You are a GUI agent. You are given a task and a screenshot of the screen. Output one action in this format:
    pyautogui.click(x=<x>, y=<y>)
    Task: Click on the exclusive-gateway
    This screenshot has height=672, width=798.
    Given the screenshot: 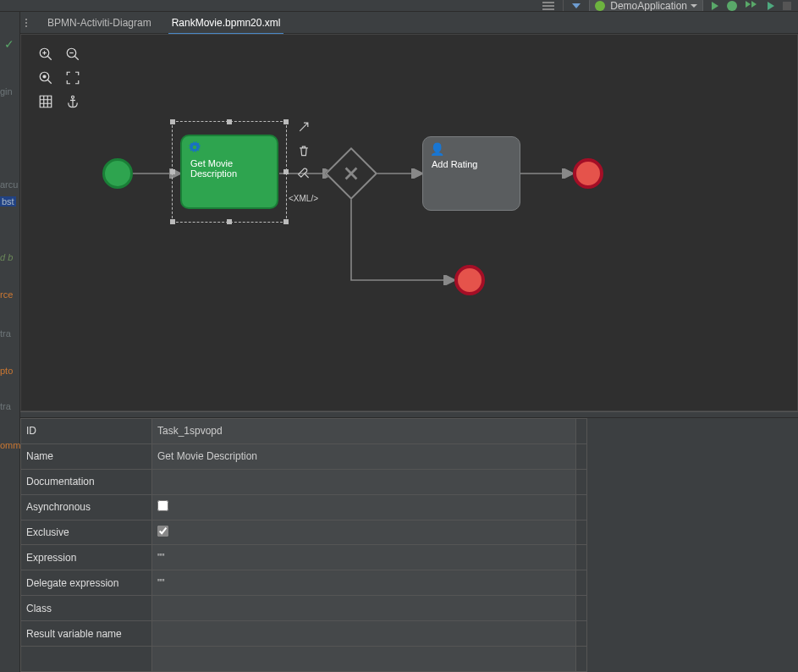 What is the action you would take?
    pyautogui.click(x=351, y=174)
    